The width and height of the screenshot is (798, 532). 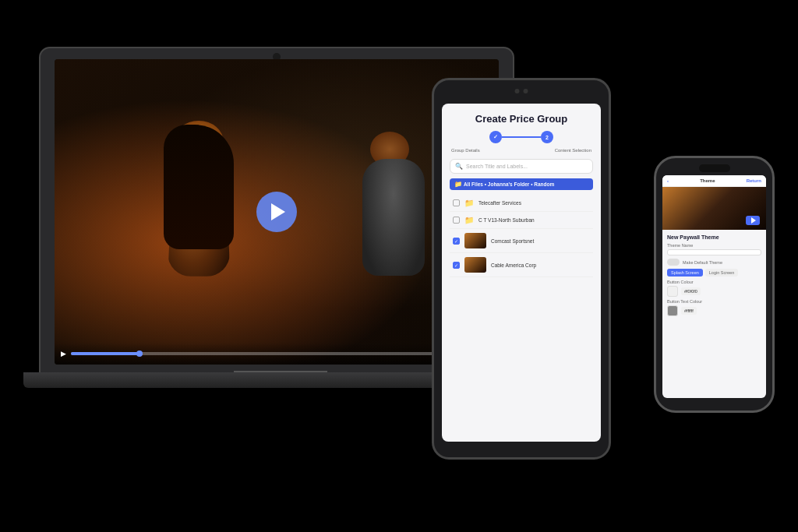 I want to click on file-row-0: 📁 Telecafter Services, so click(x=521, y=203).